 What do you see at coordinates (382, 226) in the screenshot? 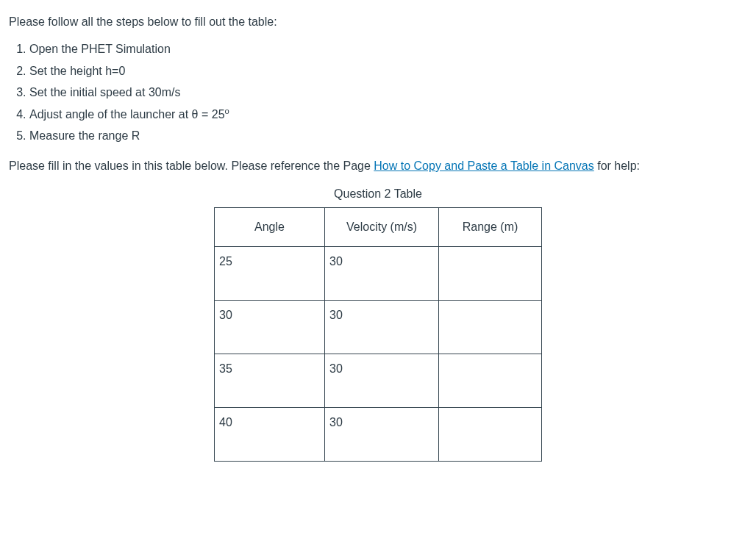
I see `header-velocity: Velocity (m/s)` at bounding box center [382, 226].